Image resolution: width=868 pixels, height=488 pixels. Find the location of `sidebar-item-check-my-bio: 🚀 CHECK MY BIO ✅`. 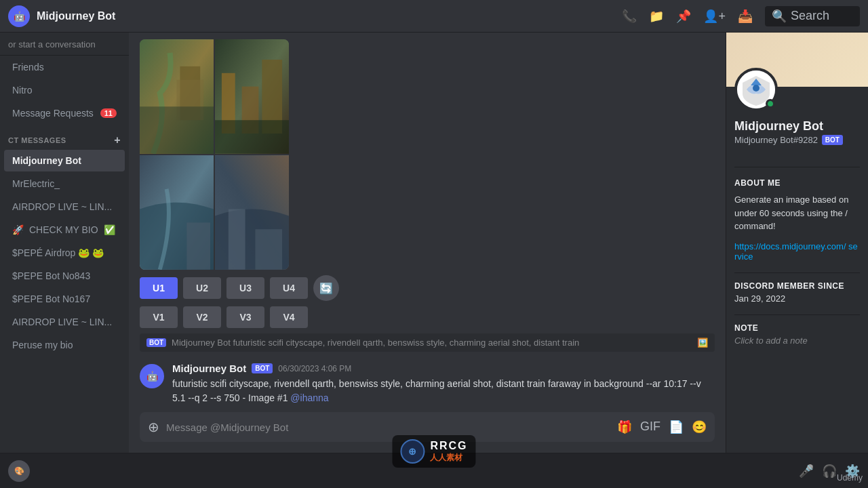

sidebar-item-check-my-bio: 🚀 CHECK MY BIO ✅ is located at coordinates (64, 230).